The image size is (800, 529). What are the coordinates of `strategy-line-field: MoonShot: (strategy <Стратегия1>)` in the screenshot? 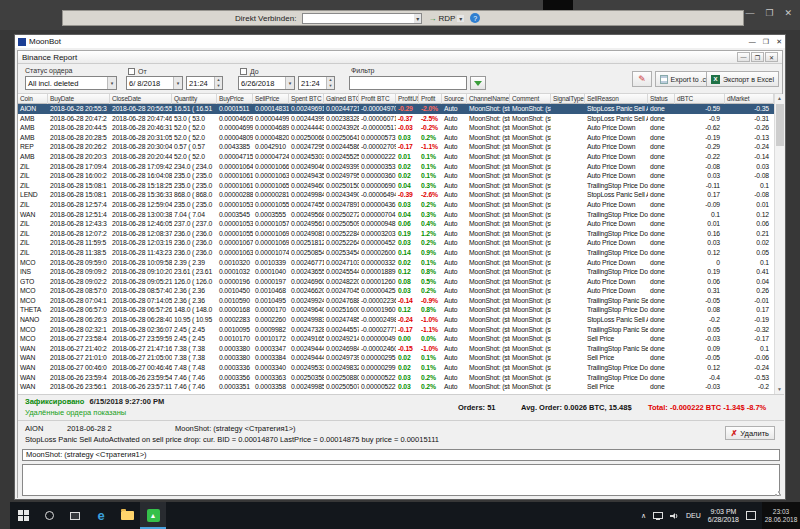 It's located at (401, 455).